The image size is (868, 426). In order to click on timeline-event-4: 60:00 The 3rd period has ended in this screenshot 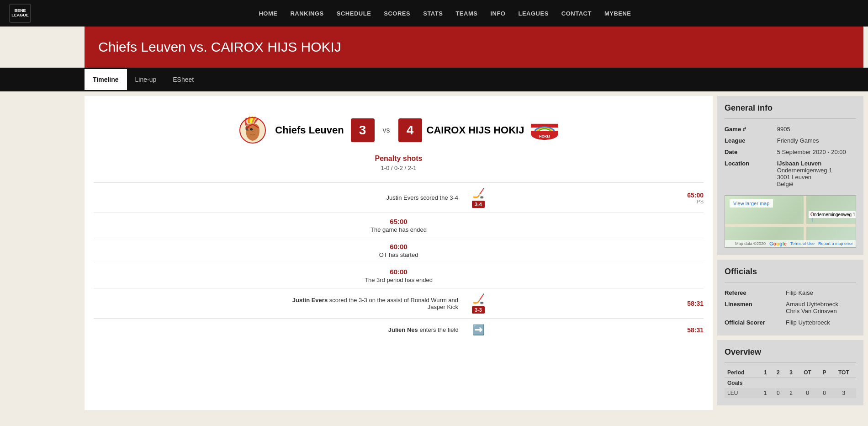, I will do `click(398, 275)`.